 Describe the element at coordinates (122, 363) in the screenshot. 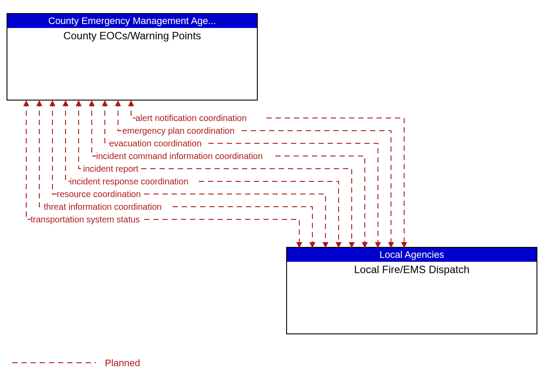

I see `legend-planned-label: Planned` at that location.